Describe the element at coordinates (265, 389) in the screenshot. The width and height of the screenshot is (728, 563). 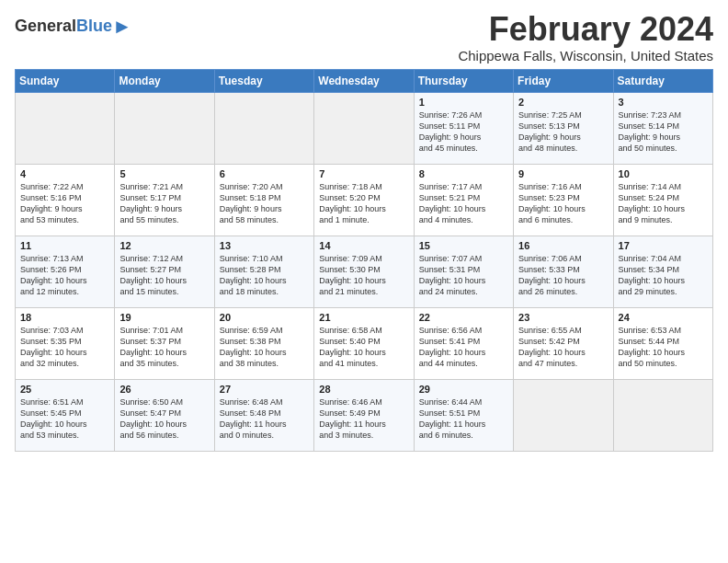
I see `day-number: 27` at that location.